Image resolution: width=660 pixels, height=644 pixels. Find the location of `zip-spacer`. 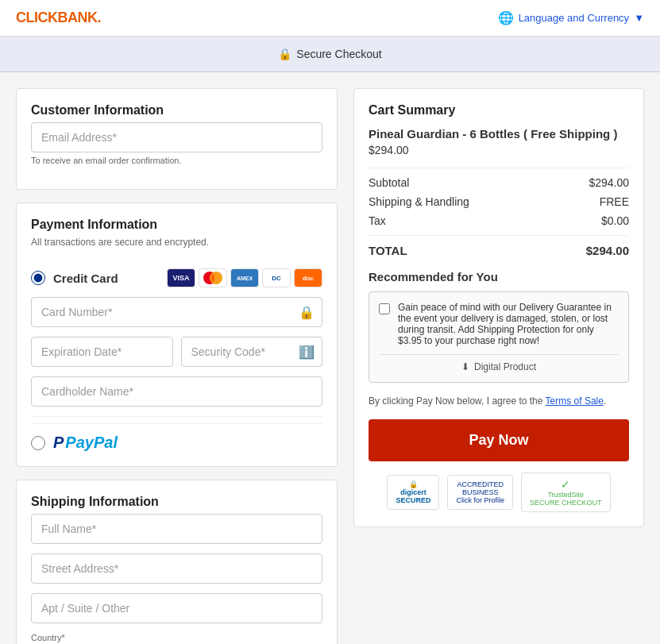

zip-spacer is located at coordinates (253, 638).